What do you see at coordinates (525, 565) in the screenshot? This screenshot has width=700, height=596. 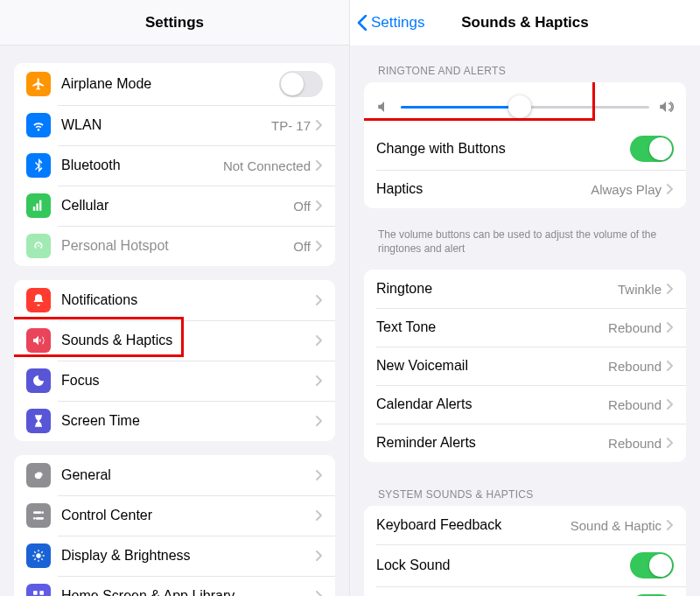 I see `sounds-row-lock-sound: Lock Sound` at bounding box center [525, 565].